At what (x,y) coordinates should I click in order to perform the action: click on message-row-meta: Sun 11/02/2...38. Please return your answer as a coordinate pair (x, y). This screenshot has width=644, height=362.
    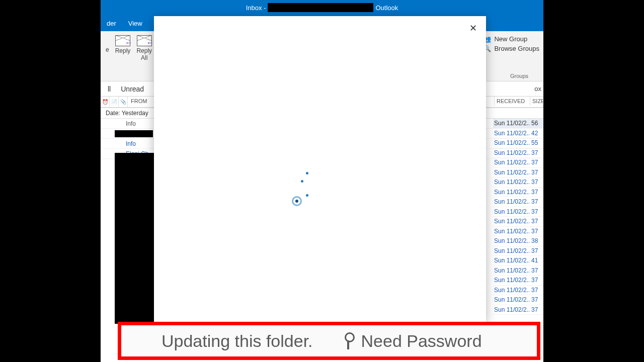
    Looking at the image, I should click on (518, 241).